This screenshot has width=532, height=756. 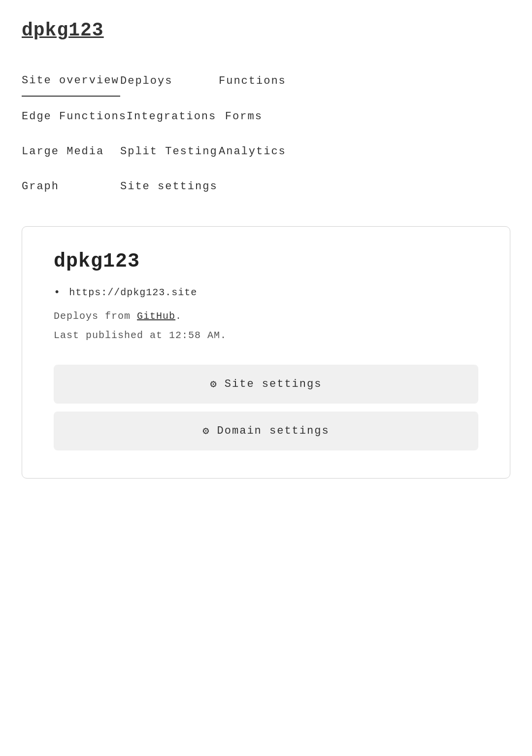 What do you see at coordinates (224, 335) in the screenshot?
I see `published-period: .` at bounding box center [224, 335].